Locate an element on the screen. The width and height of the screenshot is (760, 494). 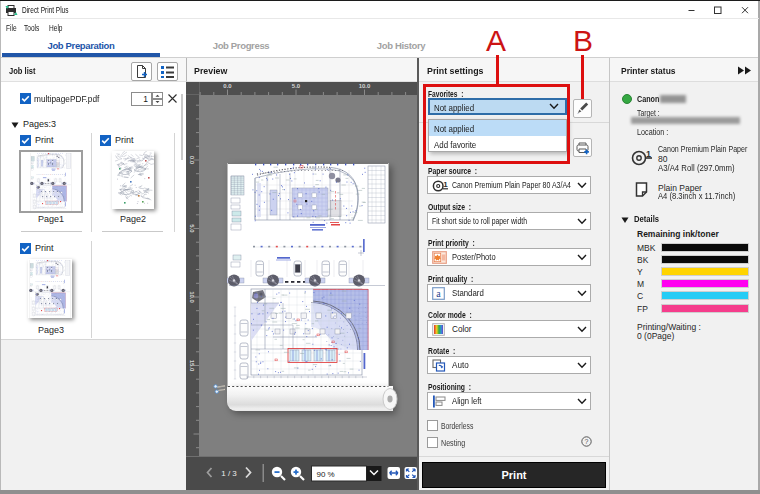
svg-text: a is located at coordinates (438, 294).